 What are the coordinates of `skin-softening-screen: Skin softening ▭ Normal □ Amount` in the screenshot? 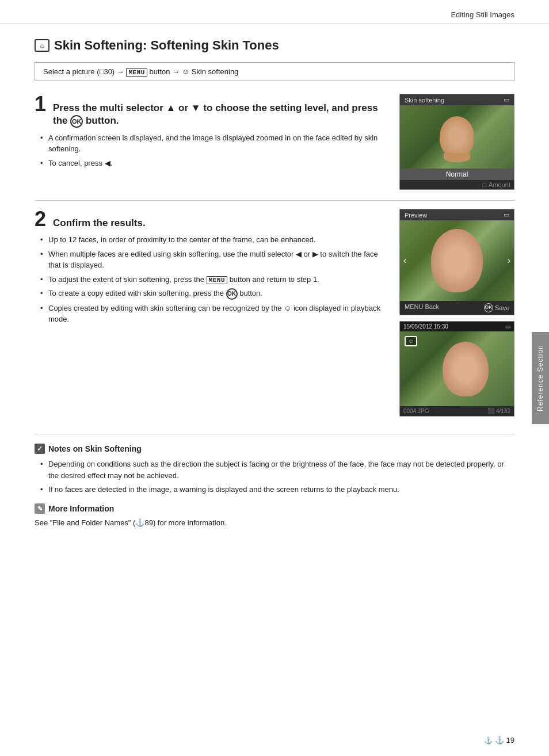 It's located at (457, 142).